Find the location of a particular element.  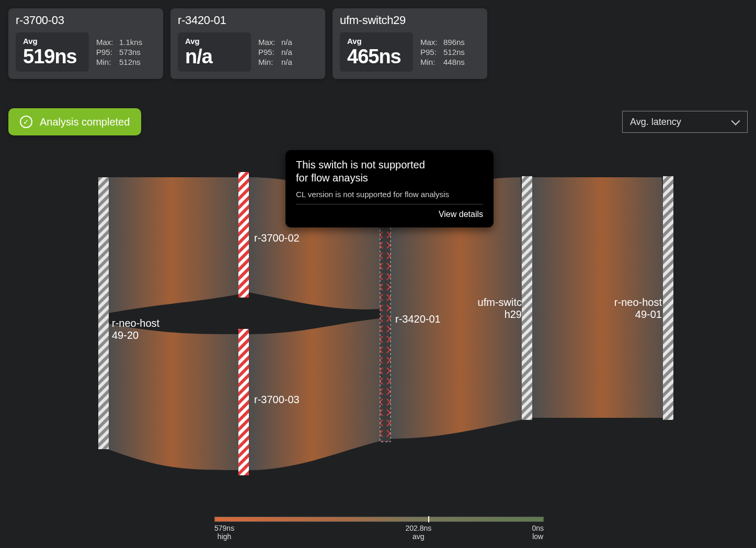

node-label-r-3420-01: r-3420-01 is located at coordinates (418, 319).